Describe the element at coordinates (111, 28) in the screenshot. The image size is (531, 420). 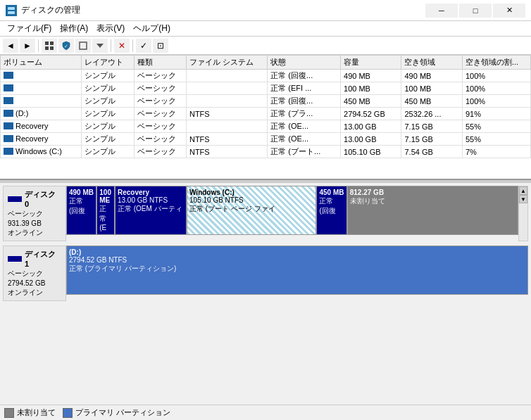
I see `menu-view: 表示(V)` at that location.